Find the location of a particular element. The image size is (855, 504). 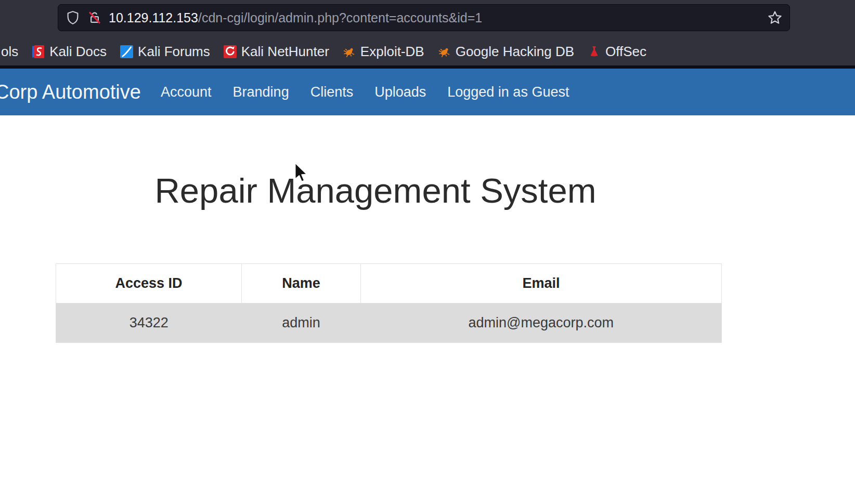

browser-toolbar: 10.129.112.153/cdn-cgi/login/admin.php?c… is located at coordinates (428, 33).